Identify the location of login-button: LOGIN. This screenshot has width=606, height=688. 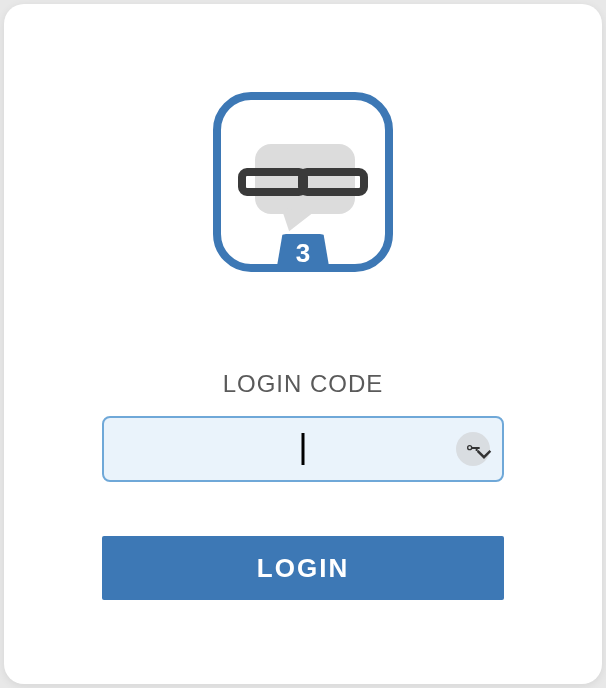
(303, 568).